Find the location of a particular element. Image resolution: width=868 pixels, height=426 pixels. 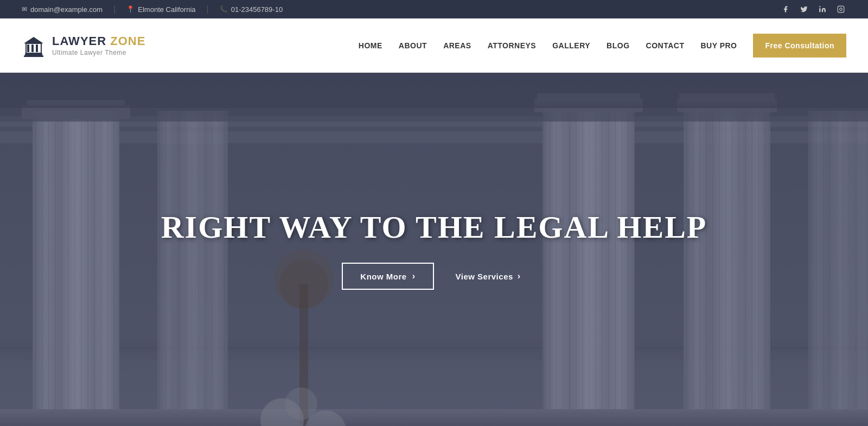

twitter-icon is located at coordinates (804, 9).